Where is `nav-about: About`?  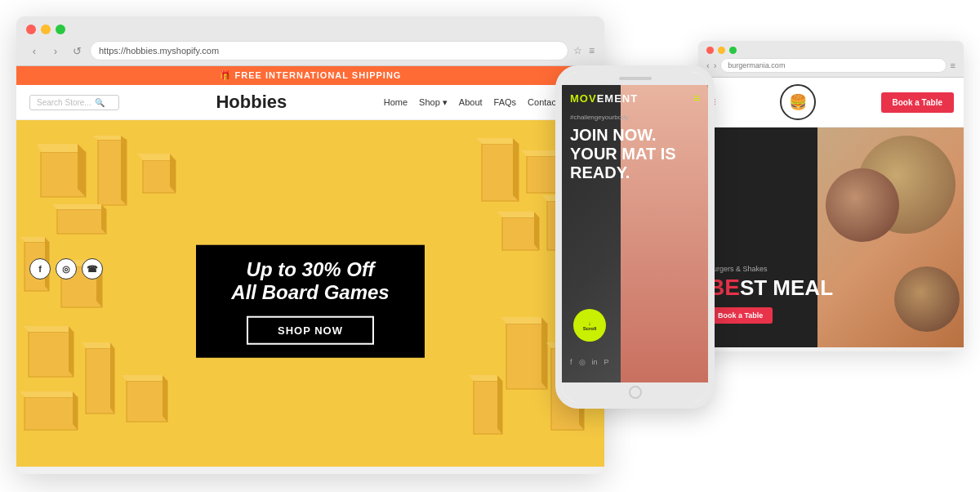
nav-about: About is located at coordinates (470, 103).